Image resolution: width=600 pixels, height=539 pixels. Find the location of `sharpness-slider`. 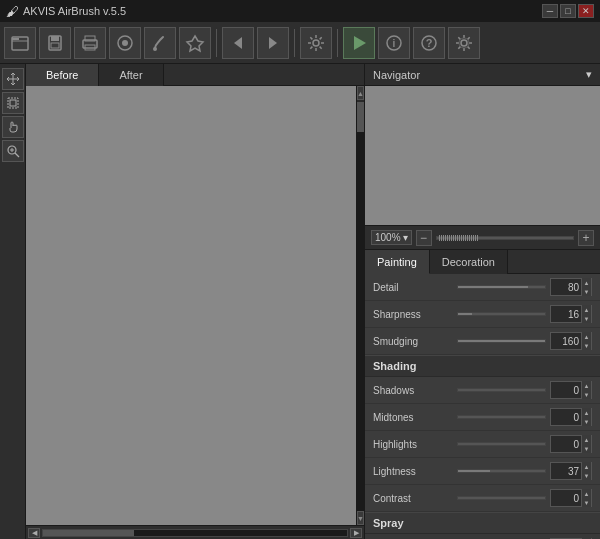

sharpness-slider is located at coordinates (502, 314).